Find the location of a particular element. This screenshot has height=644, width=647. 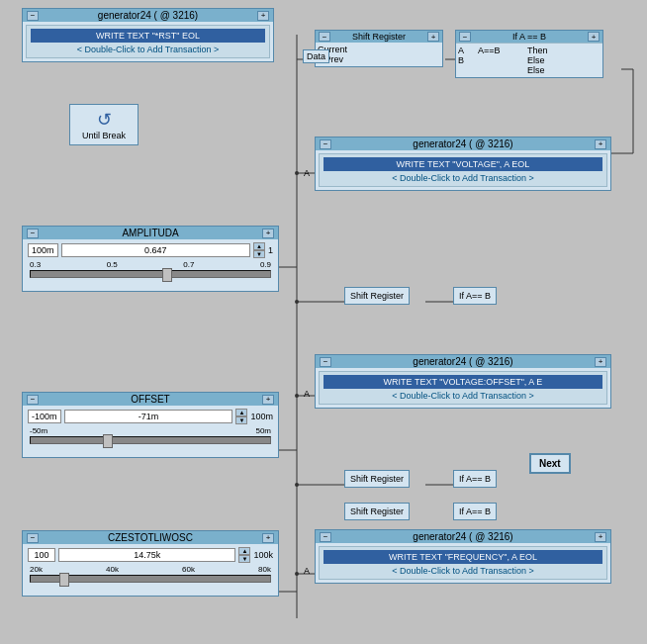

if-block1: − If A == B + A A==B Then B Else Else is located at coordinates (529, 53).